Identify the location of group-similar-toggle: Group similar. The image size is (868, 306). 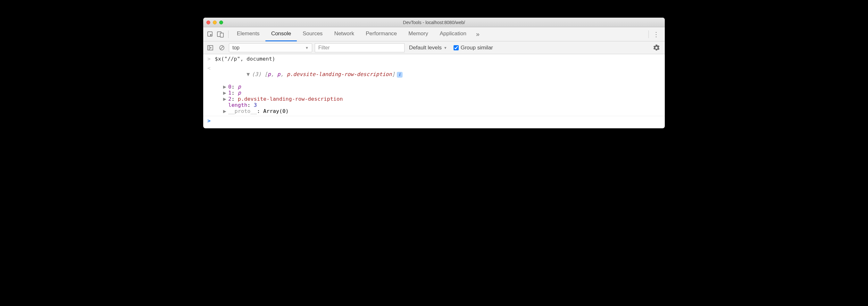
(473, 48).